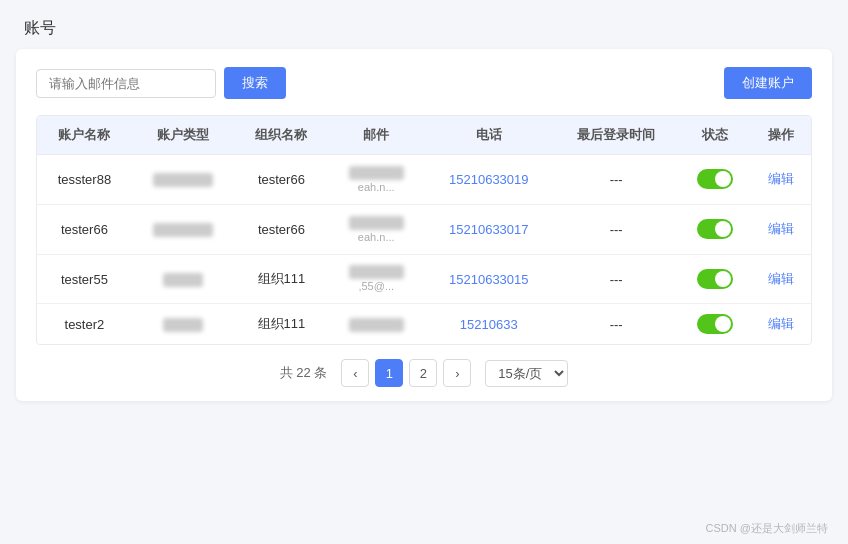  Describe the element at coordinates (376, 324) in the screenshot. I see `cell-email` at that location.